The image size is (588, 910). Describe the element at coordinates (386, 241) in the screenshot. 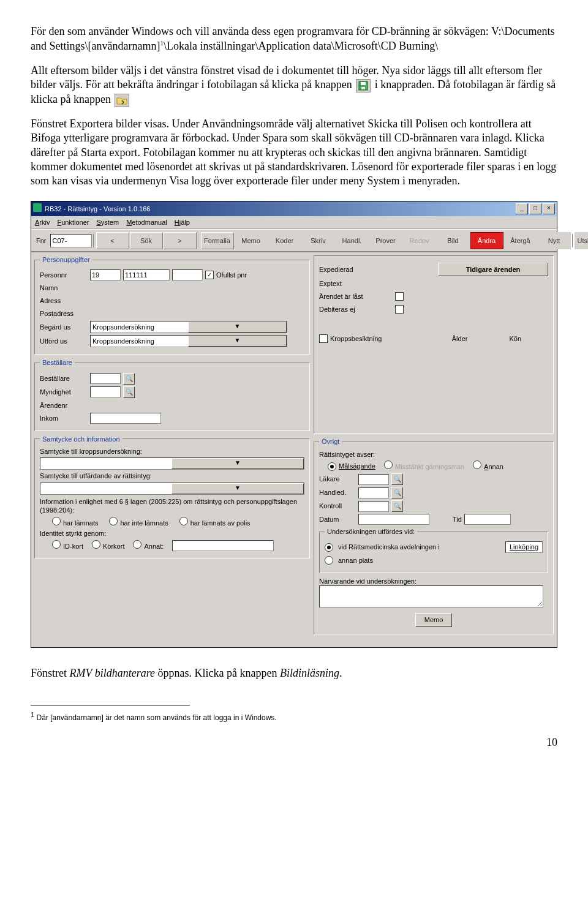

I see `tab-prover: Prover` at that location.